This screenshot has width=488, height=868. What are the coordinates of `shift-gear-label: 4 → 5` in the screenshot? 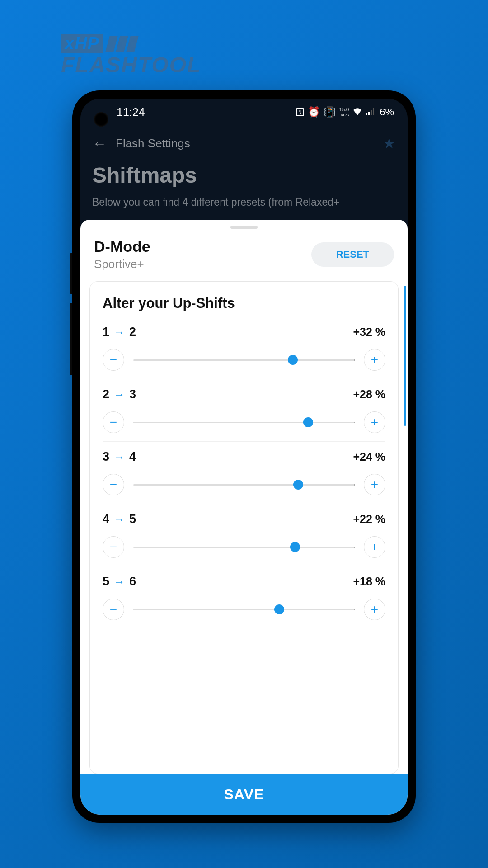 It's located at (119, 519).